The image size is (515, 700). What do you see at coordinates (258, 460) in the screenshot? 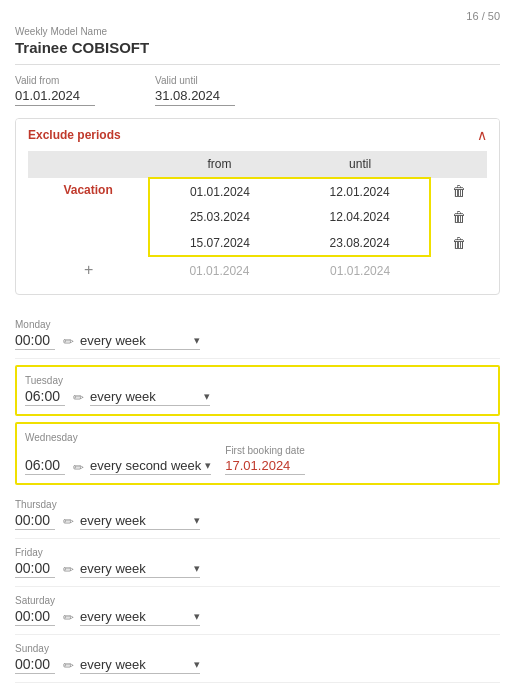
I see `wednesday-row: 06:00 ✏ every second week ▾ First bookin…` at bounding box center [258, 460].